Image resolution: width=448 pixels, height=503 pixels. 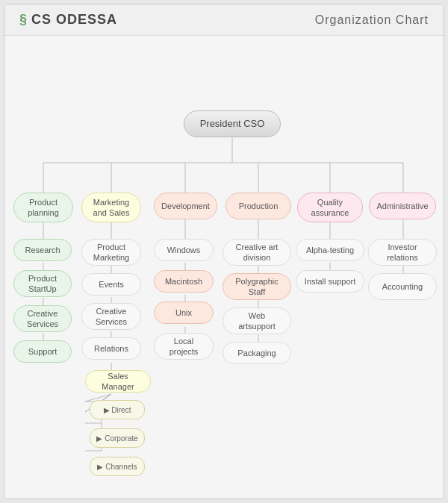 I want to click on product-planning-node: Productplanning, so click(x=43, y=207).